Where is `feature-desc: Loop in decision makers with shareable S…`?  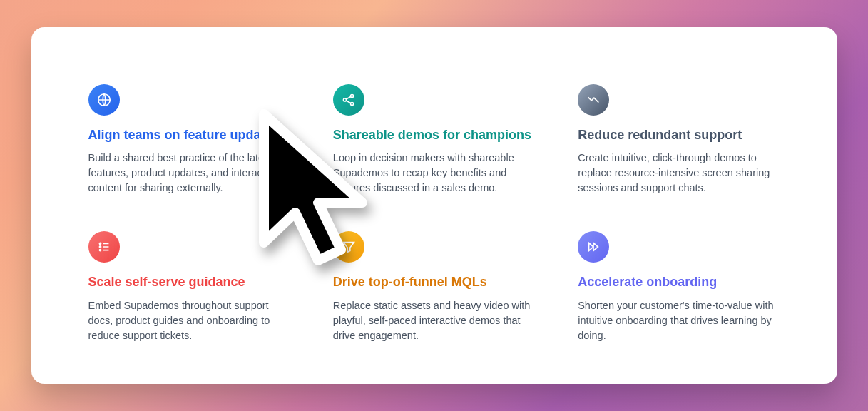
feature-desc: Loop in decision makers with shareable S… is located at coordinates (434, 173).